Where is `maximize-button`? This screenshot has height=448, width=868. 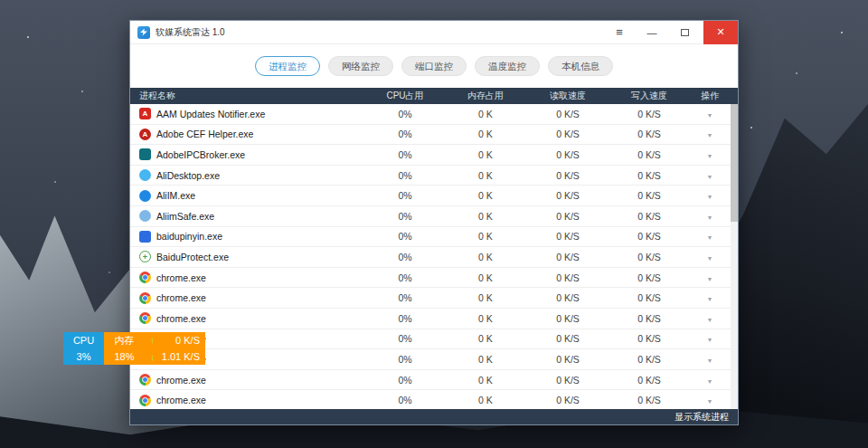
maximize-button is located at coordinates (684, 33).